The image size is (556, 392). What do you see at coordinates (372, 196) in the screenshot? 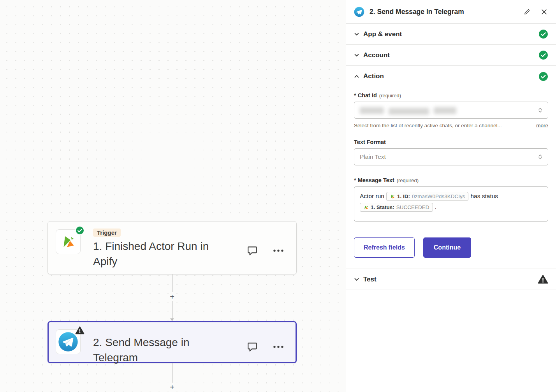
I see `message-text-static: Actor run` at bounding box center [372, 196].